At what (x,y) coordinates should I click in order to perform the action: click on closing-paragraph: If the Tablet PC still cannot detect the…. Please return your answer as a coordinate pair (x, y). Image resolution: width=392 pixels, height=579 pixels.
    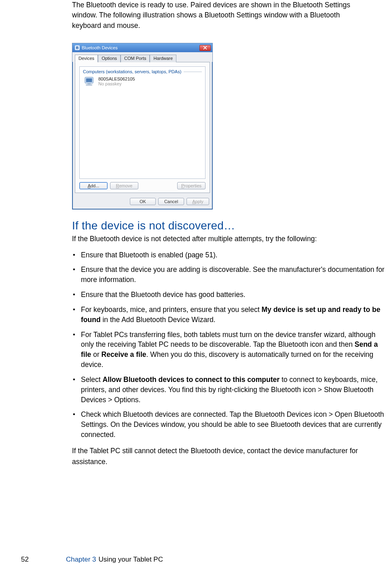
    Looking at the image, I should click on (232, 456).